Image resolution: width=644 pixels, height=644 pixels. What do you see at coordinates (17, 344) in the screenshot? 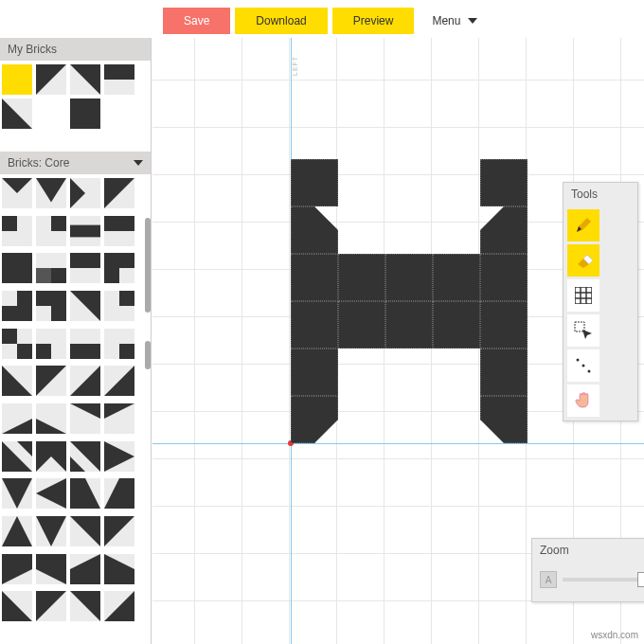
I see `brick-q` at bounding box center [17, 344].